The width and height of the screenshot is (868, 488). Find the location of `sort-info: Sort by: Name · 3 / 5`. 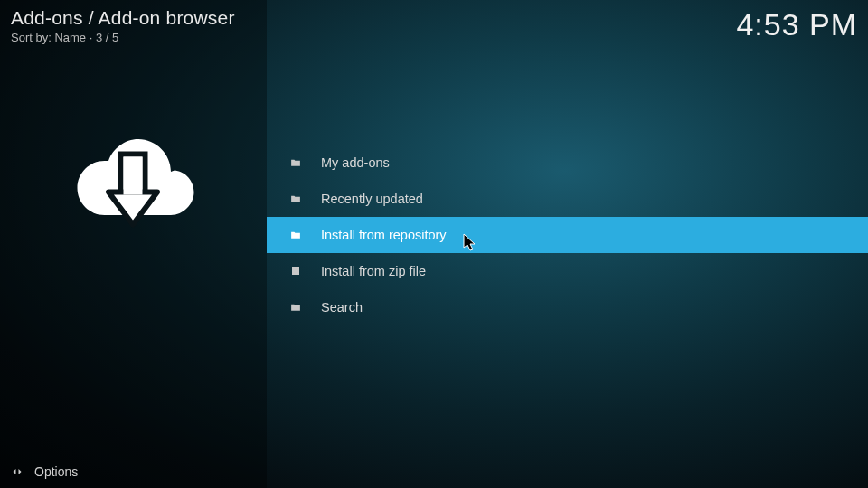

sort-info: Sort by: Name · 3 / 5 is located at coordinates (123, 38).